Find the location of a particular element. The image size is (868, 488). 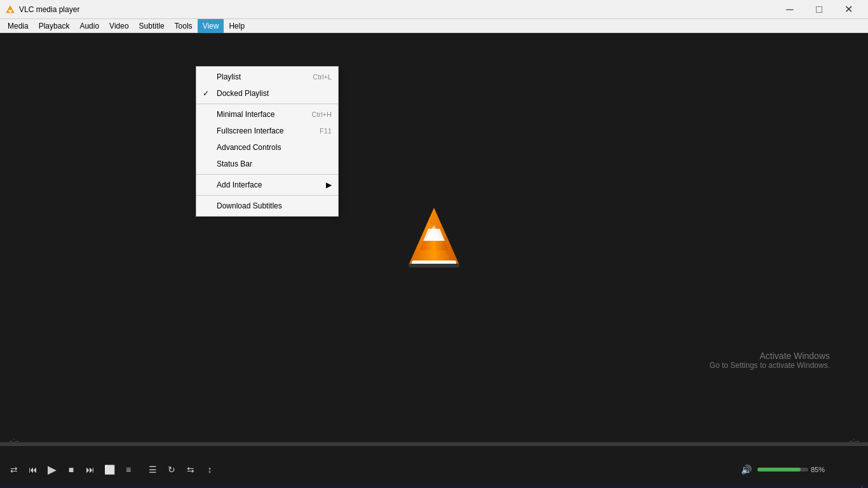

stop-random-button: ⇄ is located at coordinates (14, 470).